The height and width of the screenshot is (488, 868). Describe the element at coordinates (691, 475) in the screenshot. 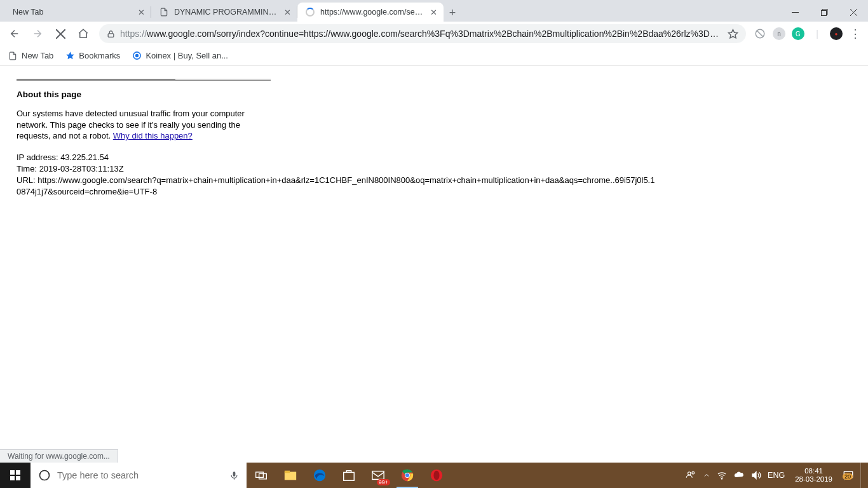

I see `people-icon` at that location.